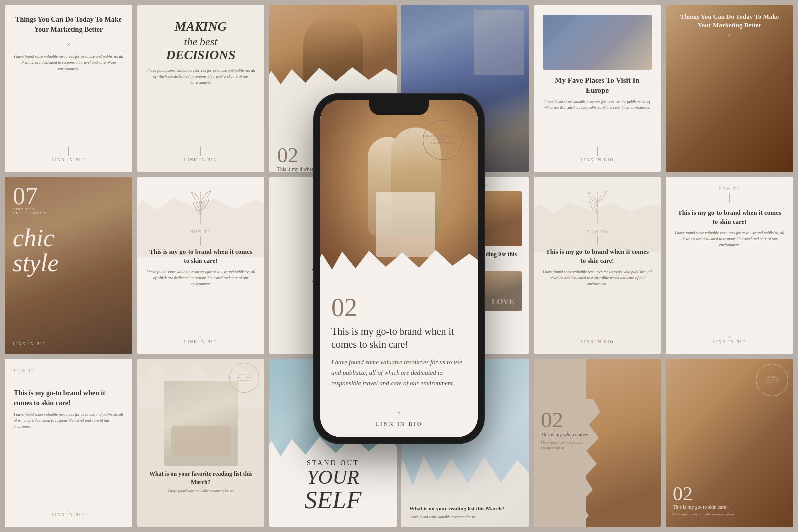 This screenshot has width=798, height=532. Describe the element at coordinates (69, 238) in the screenshot. I see `card-7-handwriting: chic` at that location.